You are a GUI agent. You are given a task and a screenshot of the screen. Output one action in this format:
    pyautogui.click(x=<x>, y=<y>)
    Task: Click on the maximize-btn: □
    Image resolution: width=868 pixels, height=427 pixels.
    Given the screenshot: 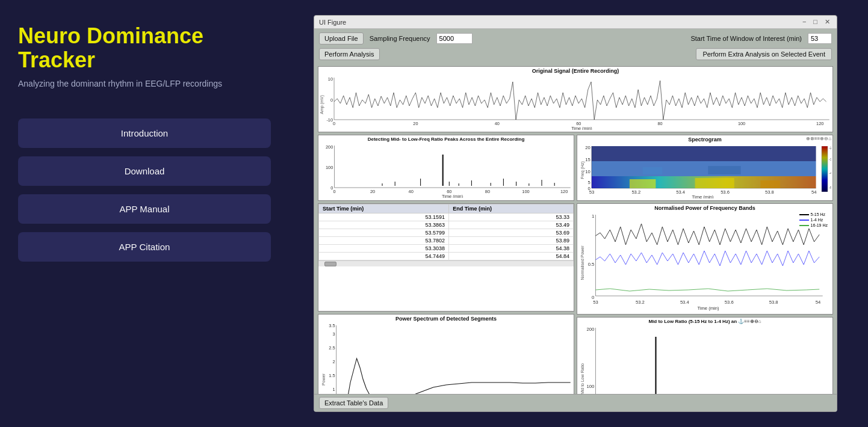 What is the action you would take?
    pyautogui.click(x=815, y=22)
    